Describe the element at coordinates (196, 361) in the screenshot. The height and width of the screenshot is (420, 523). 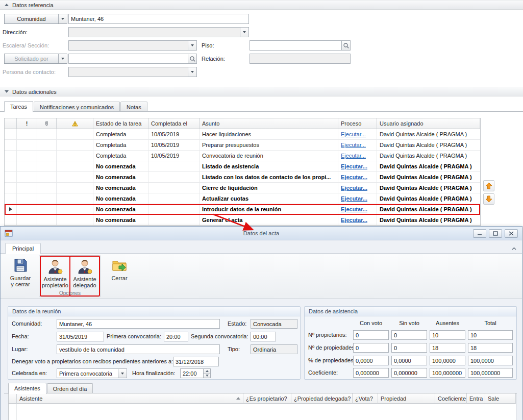
I see `denegar-voto-fecha-input: 31/12/2018` at that location.